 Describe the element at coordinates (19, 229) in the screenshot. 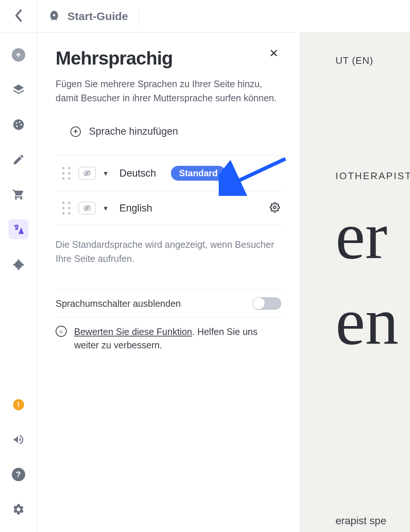

I see `languages-button` at that location.